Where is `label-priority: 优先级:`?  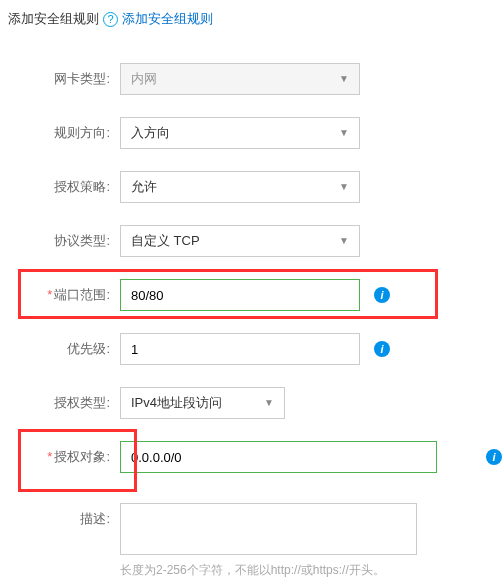
label-priority: 优先级: is located at coordinates (60, 349).